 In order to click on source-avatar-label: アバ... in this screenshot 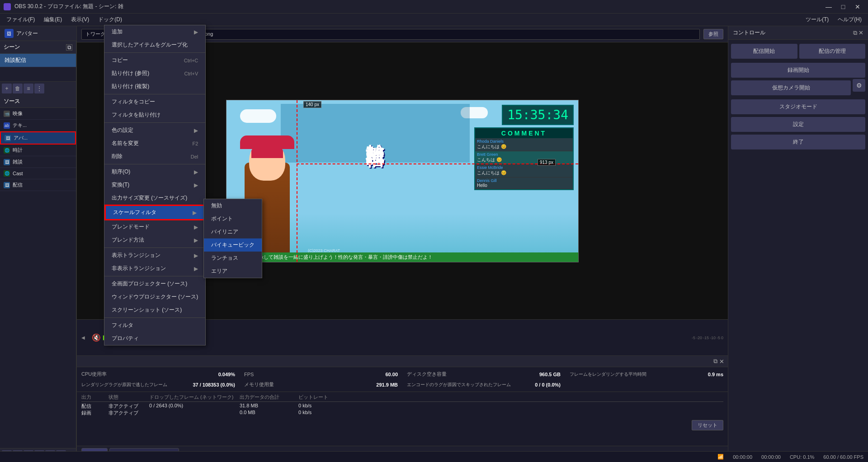, I will do `click(21, 138)`.